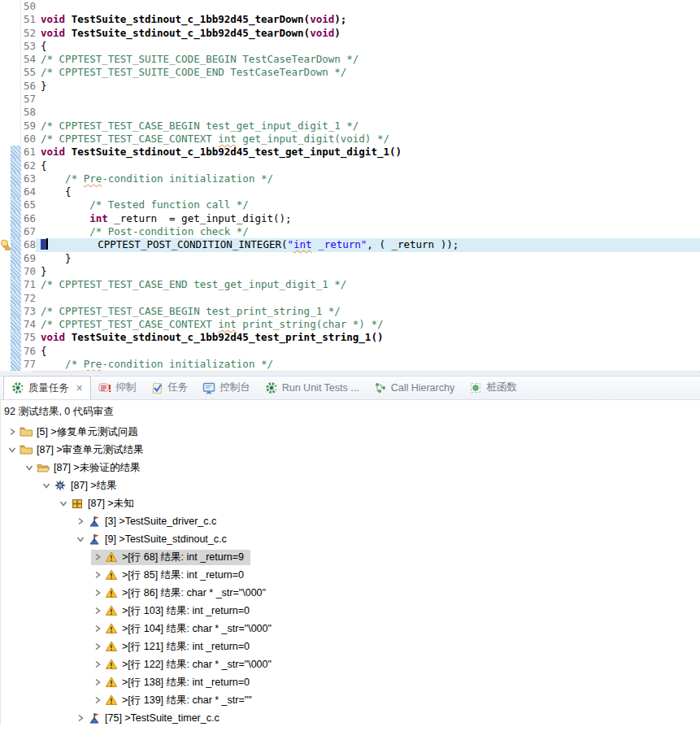 This screenshot has height=740, width=700. What do you see at coordinates (350, 285) in the screenshot?
I see `code-line: 71/* CPPTEST_TEST_CASE_END test_get_inpu…` at bounding box center [350, 285].